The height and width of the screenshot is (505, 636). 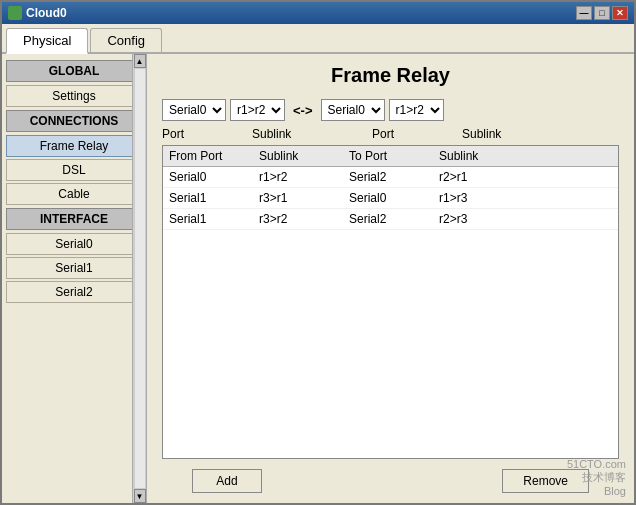 What do you see at coordinates (74, 244) in the screenshot?
I see `sidebar-item-serial0: Serial0` at bounding box center [74, 244].